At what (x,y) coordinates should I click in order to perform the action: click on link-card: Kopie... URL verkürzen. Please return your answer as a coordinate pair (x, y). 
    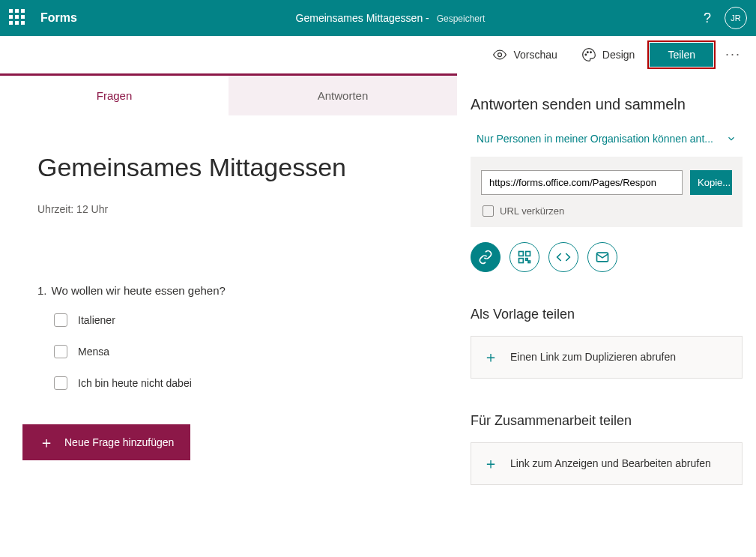
    Looking at the image, I should click on (607, 192).